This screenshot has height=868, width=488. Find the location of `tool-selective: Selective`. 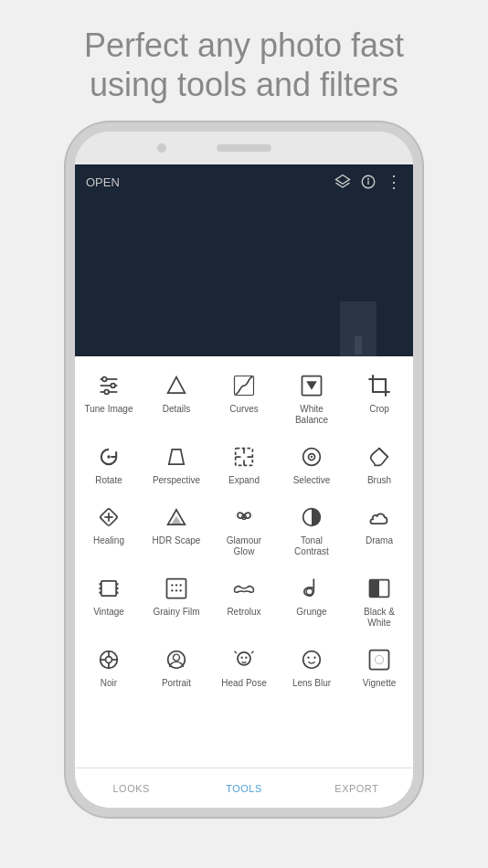

tool-selective: Selective is located at coordinates (312, 463).